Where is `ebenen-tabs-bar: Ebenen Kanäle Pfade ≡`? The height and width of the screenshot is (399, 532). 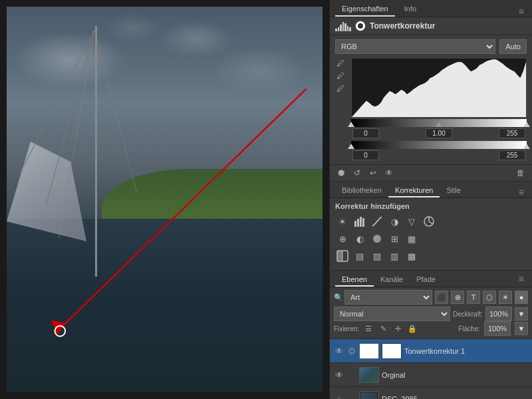
ebenen-tabs-bar: Ebenen Kanäle Pfade ≡ is located at coordinates (431, 279).